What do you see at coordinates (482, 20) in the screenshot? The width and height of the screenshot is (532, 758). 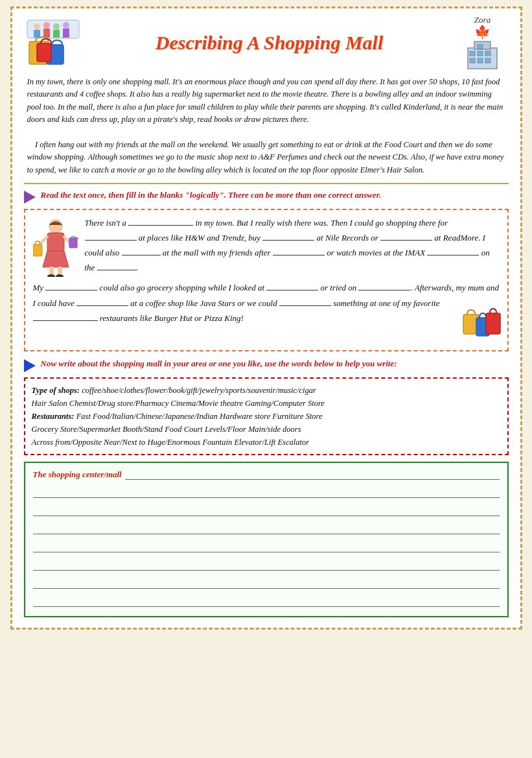 I see `author-name: Zora` at bounding box center [482, 20].